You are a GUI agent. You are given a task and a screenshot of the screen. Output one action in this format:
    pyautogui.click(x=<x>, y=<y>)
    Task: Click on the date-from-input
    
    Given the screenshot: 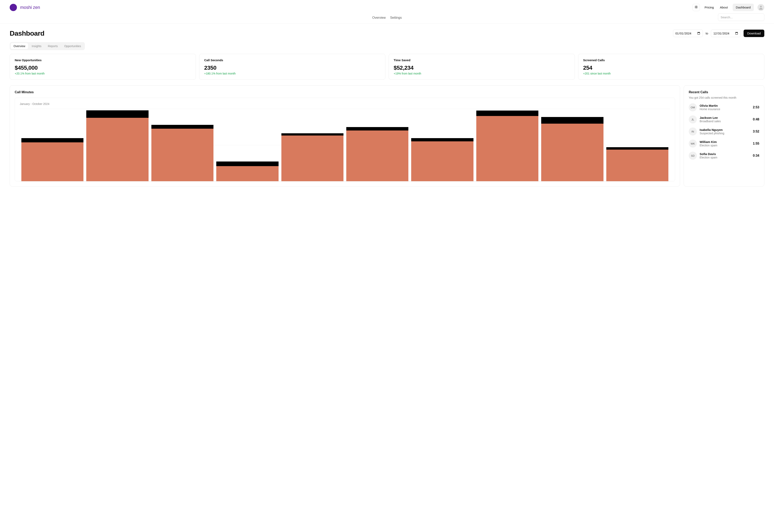 What is the action you would take?
    pyautogui.click(x=688, y=33)
    